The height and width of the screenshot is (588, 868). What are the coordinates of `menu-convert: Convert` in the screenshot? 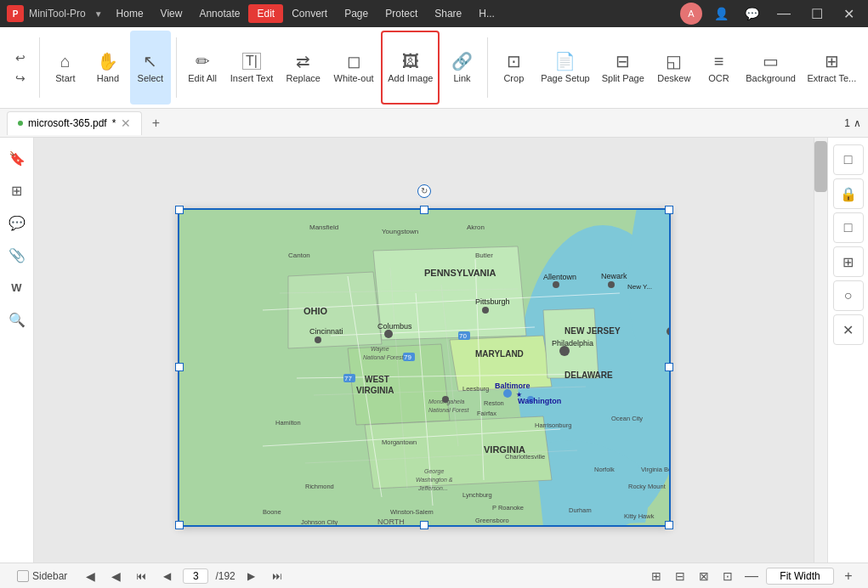 It's located at (309, 14).